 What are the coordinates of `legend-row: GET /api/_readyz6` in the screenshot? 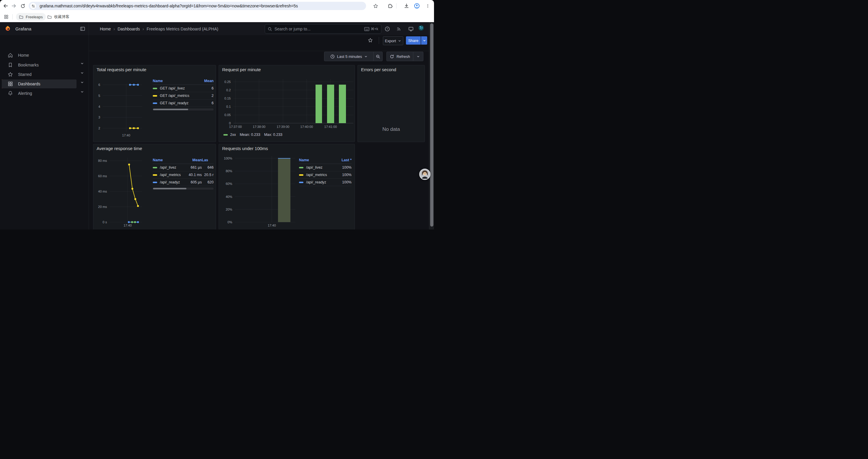 It's located at (183, 103).